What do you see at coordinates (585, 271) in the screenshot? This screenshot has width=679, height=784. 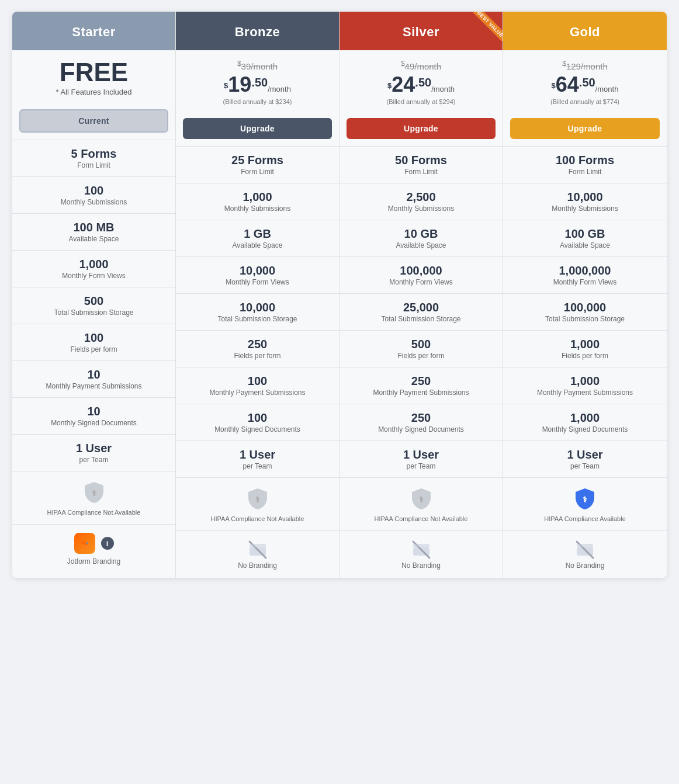 I see `feature-value-gold-3: 1,000,000` at bounding box center [585, 271].